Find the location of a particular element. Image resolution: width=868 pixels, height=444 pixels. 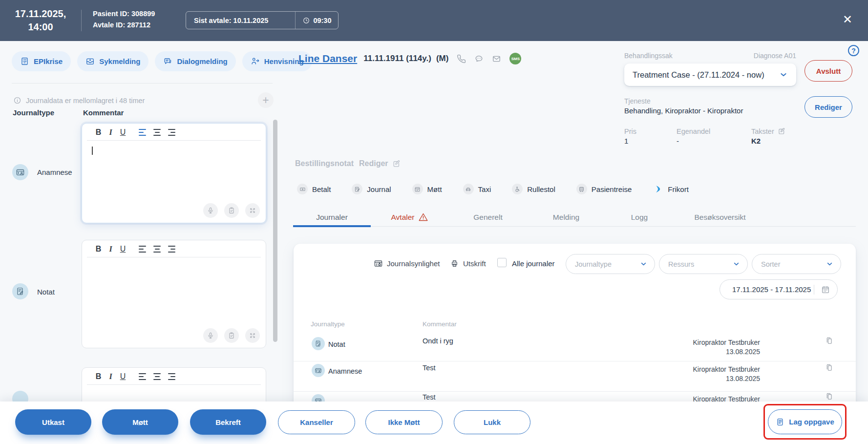

ikke-mott-button: Ikke Møtt is located at coordinates (404, 422).